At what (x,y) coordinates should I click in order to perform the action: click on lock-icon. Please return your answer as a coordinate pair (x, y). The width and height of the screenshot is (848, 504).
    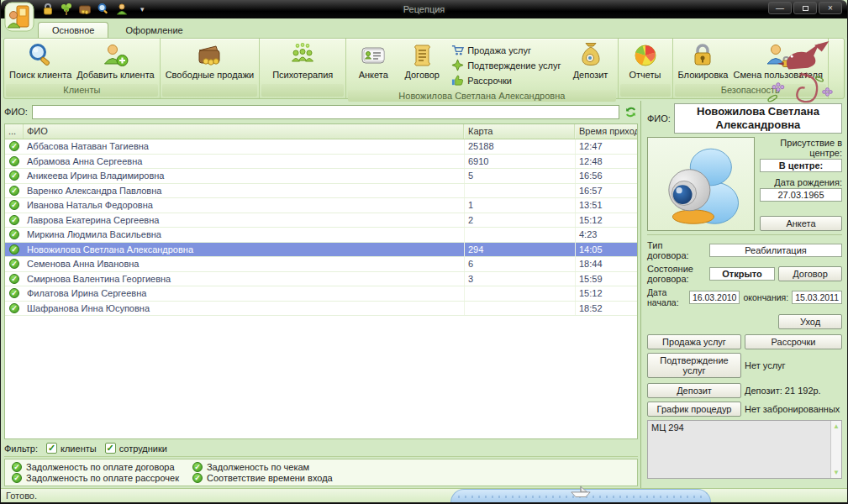
    Looking at the image, I should click on (48, 9).